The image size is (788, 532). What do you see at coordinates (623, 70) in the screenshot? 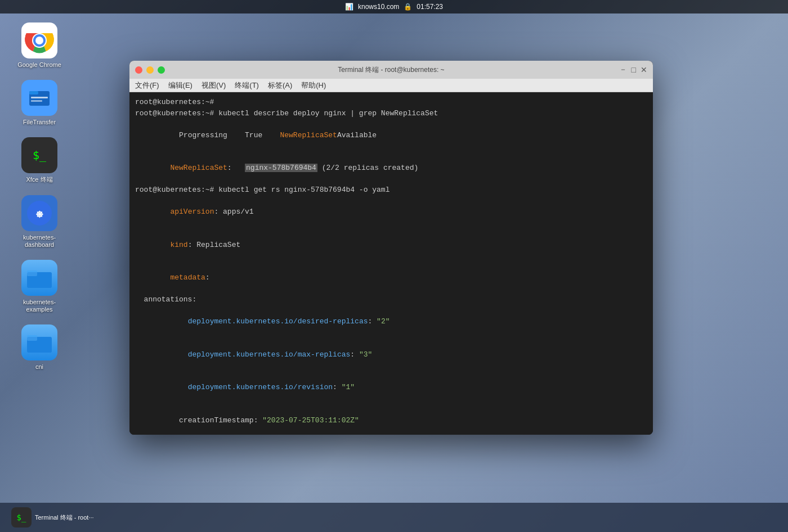
I see `minimize-icon: －` at bounding box center [623, 70].